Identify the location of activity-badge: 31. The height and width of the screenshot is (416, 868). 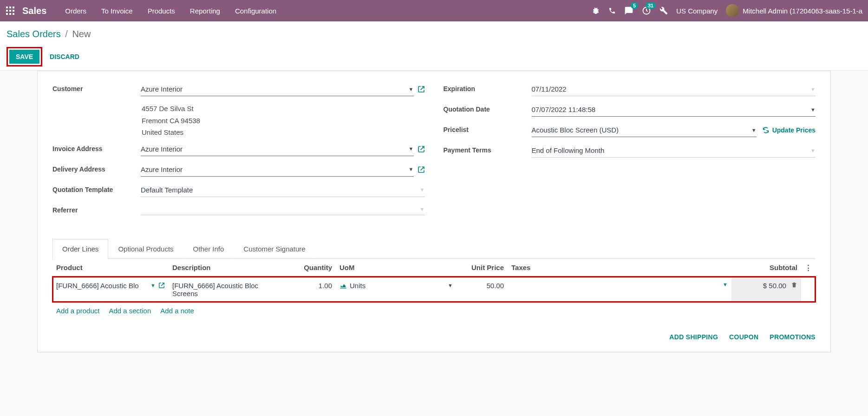
(651, 6).